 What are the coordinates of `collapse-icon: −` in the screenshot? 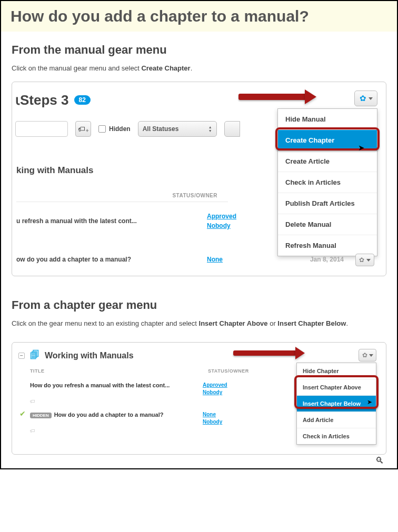 It's located at (22, 356).